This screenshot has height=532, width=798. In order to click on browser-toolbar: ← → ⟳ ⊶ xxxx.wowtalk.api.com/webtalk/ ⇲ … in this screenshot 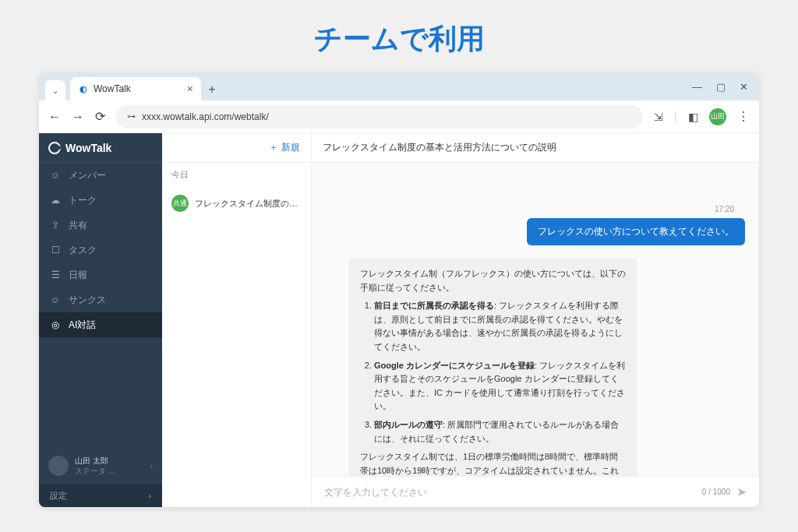, I will do `click(399, 117)`.